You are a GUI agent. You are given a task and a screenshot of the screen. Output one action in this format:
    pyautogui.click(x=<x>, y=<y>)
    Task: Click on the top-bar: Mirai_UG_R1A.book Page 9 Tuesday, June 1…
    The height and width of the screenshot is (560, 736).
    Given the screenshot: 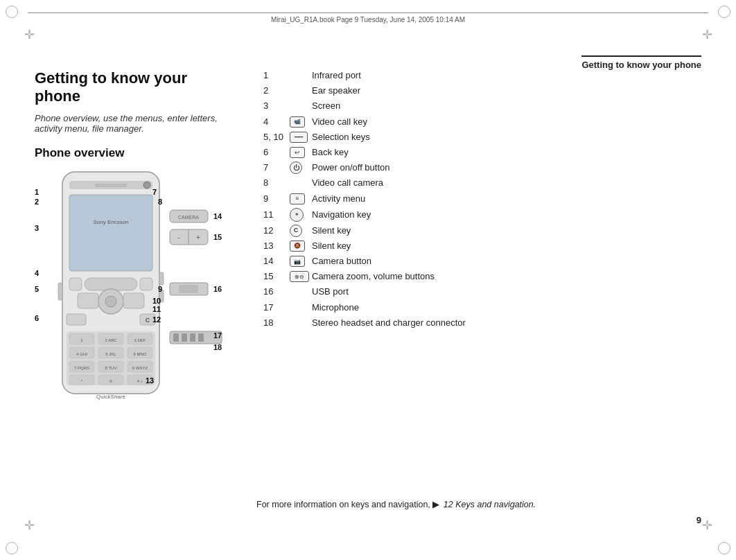 What is the action you would take?
    pyautogui.click(x=368, y=18)
    